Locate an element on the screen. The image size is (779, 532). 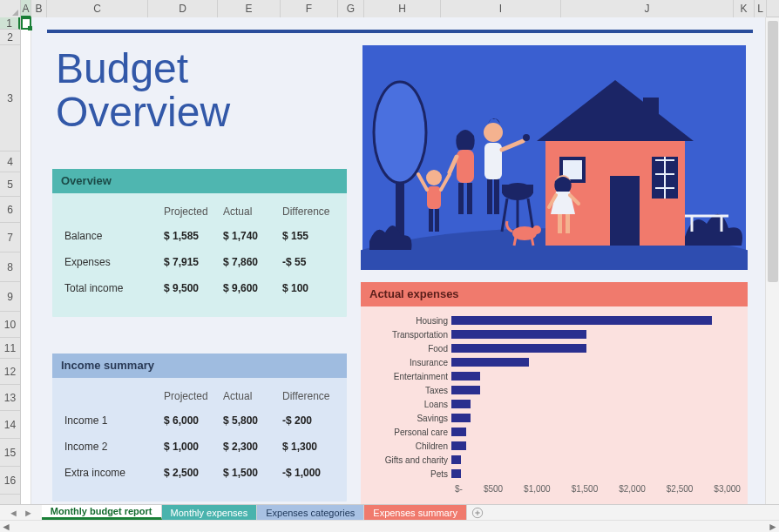
chart-category-label: Insurance is located at coordinates (410, 362).